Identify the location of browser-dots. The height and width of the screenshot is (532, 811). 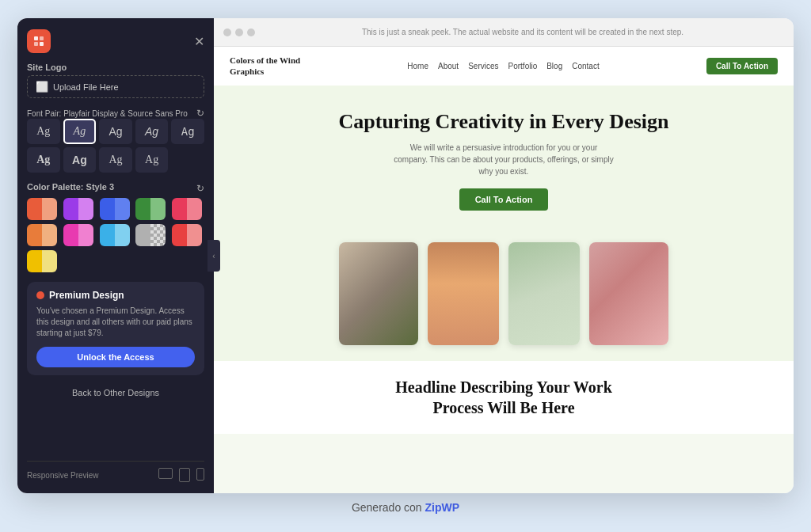
(239, 32).